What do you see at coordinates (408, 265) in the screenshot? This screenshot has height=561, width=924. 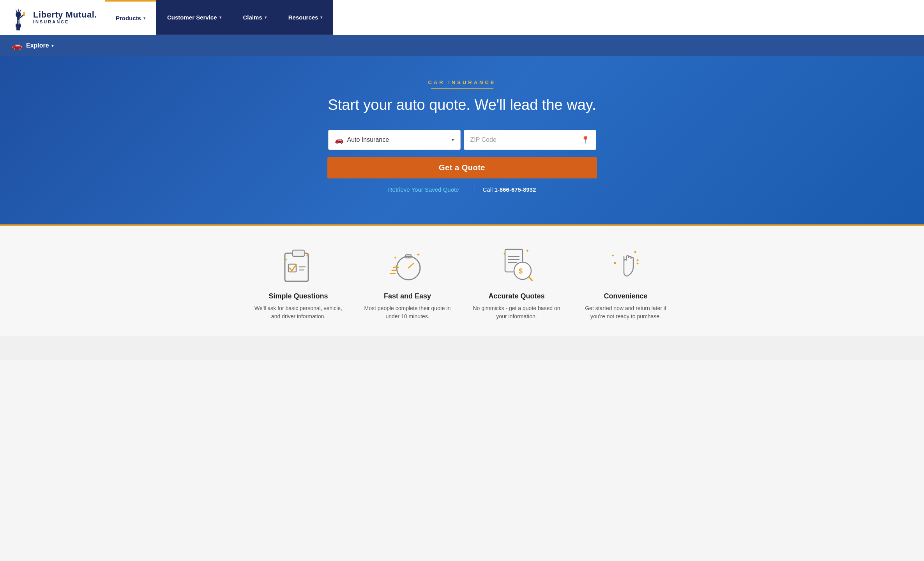 I see `fast-easy-icon: ✦ ✦` at bounding box center [408, 265].